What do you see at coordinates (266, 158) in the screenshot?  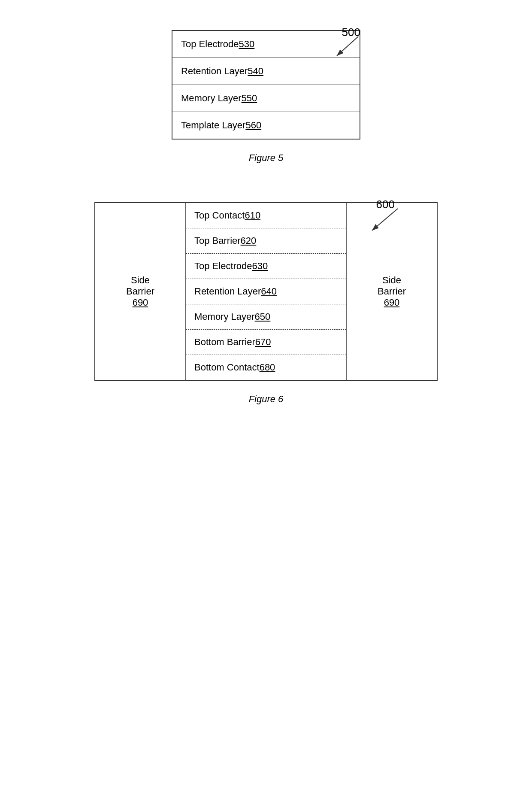 I see `fig5-caption: Figure 5` at bounding box center [266, 158].